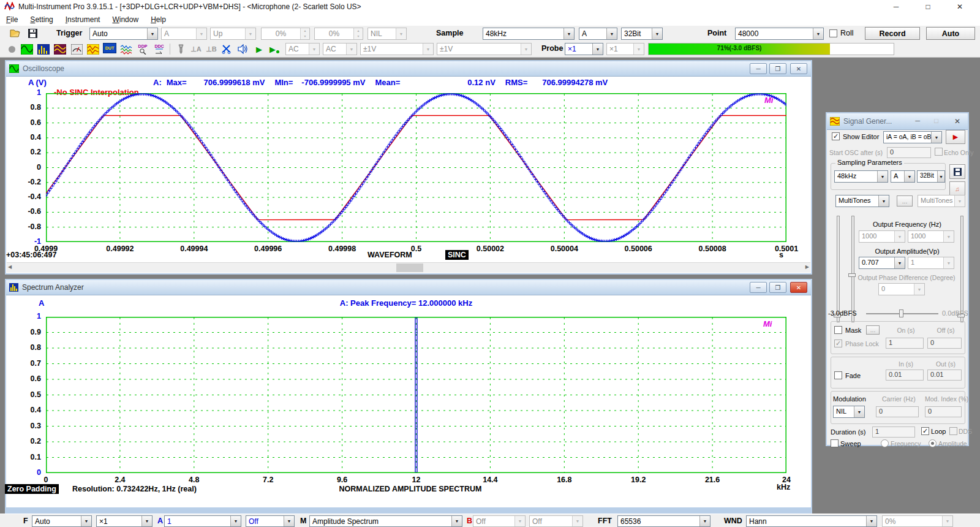 The image size is (980, 527). What do you see at coordinates (158, 20) in the screenshot?
I see `menu-help: Help` at bounding box center [158, 20].